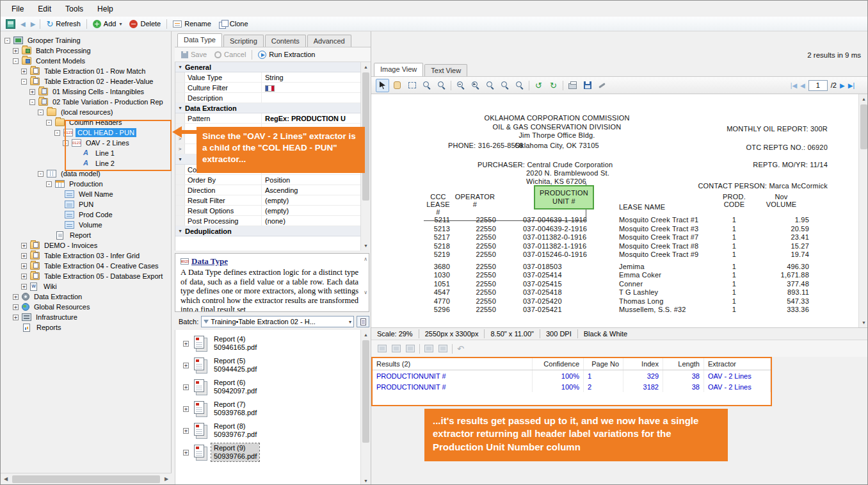  What do you see at coordinates (74, 9) in the screenshot?
I see `menu-tools: Tools` at bounding box center [74, 9].